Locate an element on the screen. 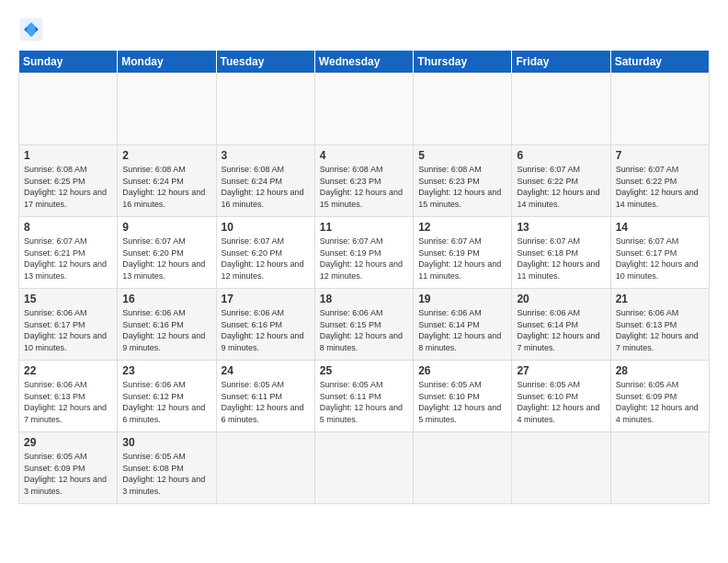 The height and width of the screenshot is (563, 728). day-number: 22 is located at coordinates (68, 371).